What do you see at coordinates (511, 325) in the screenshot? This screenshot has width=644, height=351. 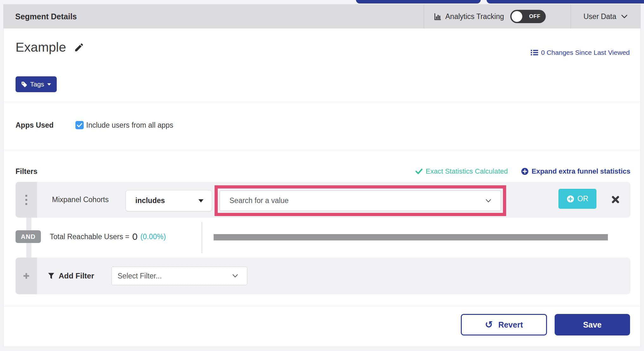 I see `revert-button-label: Revert` at bounding box center [511, 325].